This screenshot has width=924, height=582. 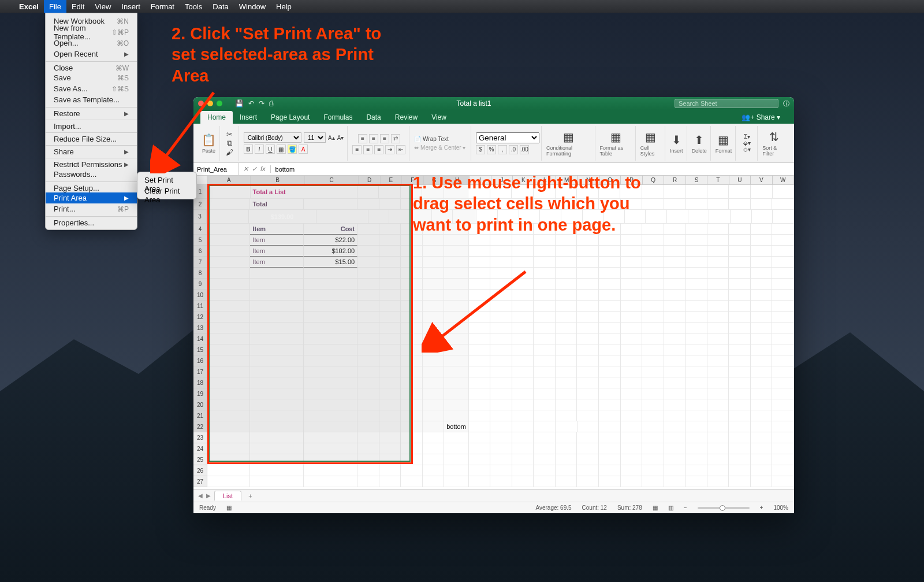 I want to click on share-button: 👥+ Share ▾, so click(x=761, y=117).